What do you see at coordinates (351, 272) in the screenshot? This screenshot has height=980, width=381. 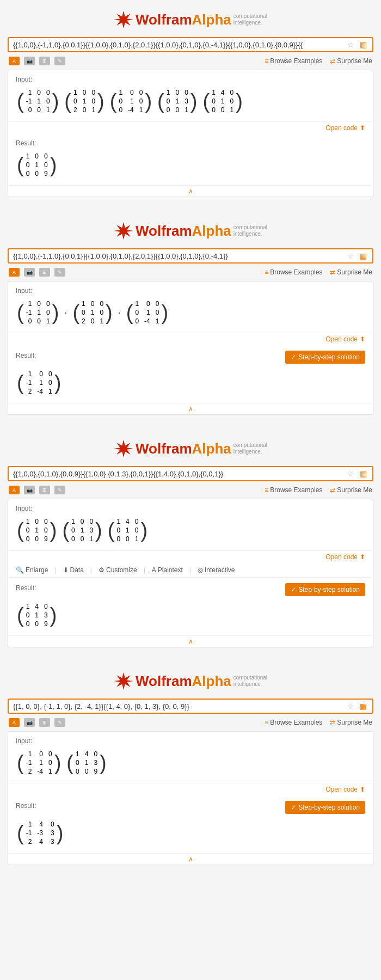 I see `surprise-me-2: Surprise Me` at bounding box center [351, 272].